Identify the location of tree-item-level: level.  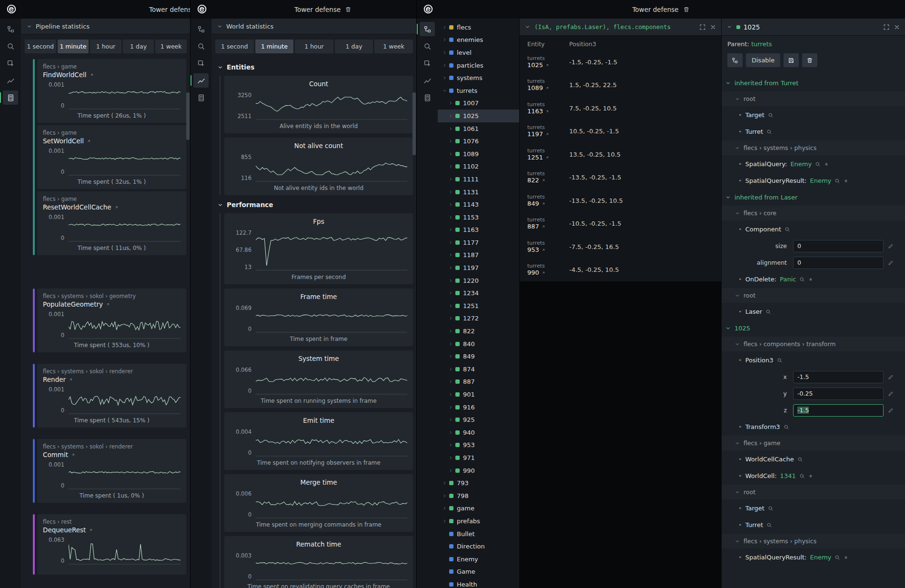
(478, 52).